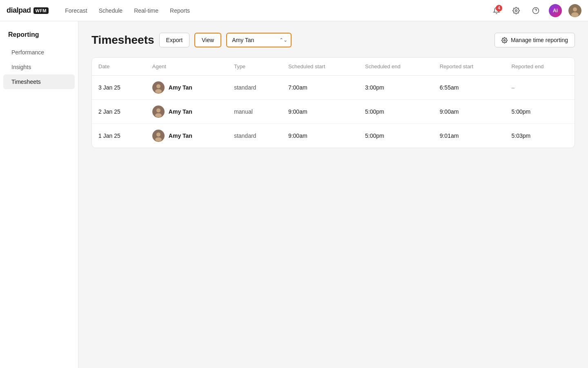 Image resolution: width=588 pixels, height=368 pixels. I want to click on col-date: Date, so click(119, 67).